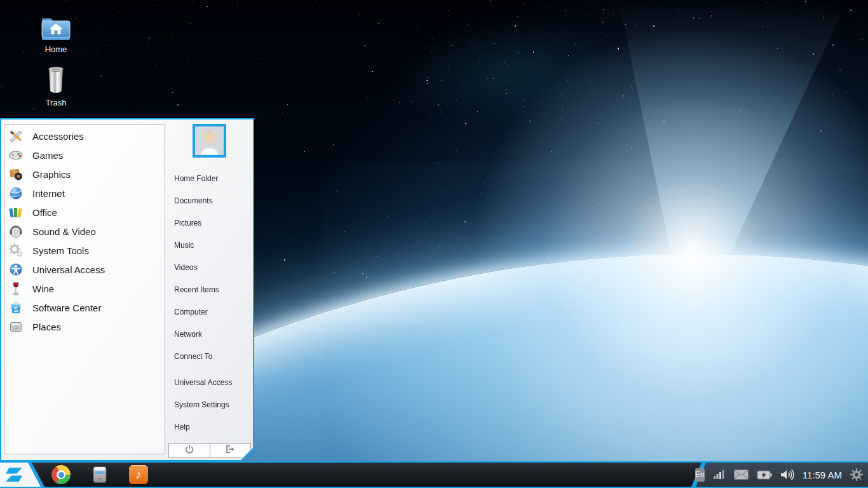  I want to click on menu-categories: Accessories Games, so click(85, 289).